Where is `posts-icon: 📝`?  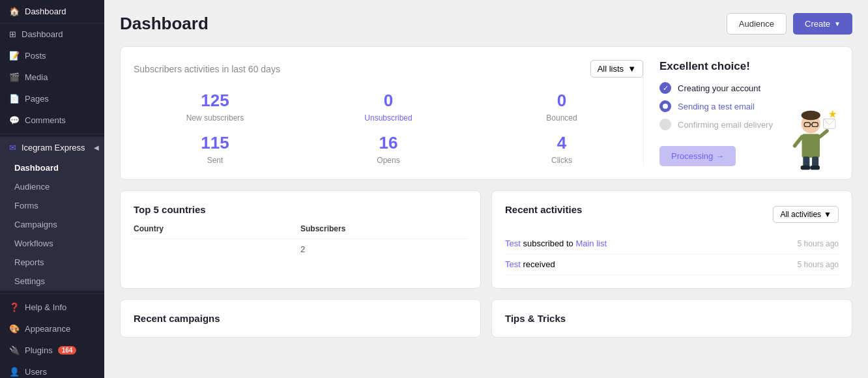
posts-icon: 📝 is located at coordinates (14, 56).